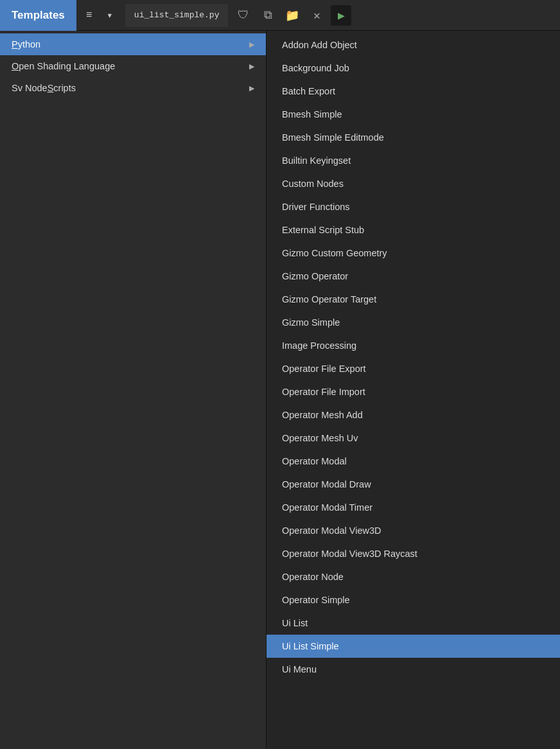 The image size is (560, 749). Describe the element at coordinates (26, 44) in the screenshot. I see `submenu-label-python: Python` at that location.